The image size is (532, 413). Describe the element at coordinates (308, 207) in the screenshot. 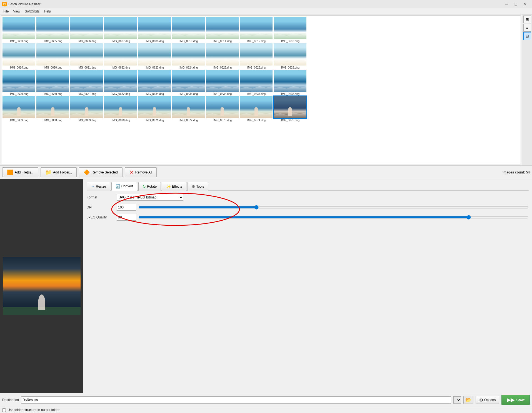

I see `dpi-row: DPI` at that location.